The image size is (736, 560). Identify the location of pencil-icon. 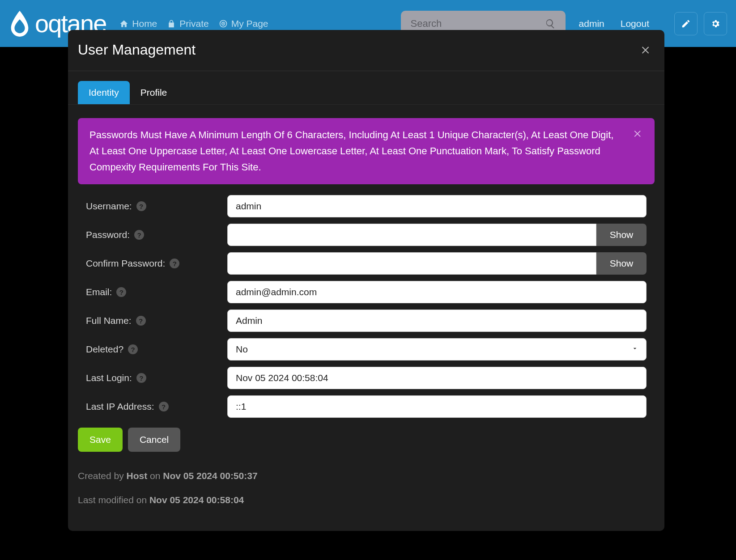
(686, 24).